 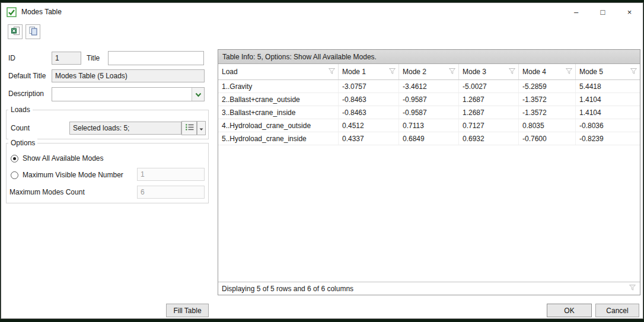 I want to click on table-footer-text: Displaying 5 of 5 rows and 6 of 6 column…, so click(x=288, y=289).